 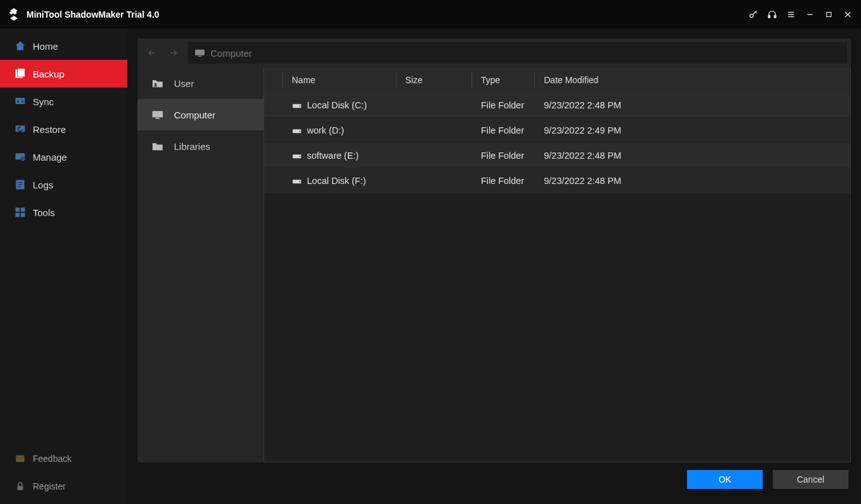 What do you see at coordinates (93, 14) in the screenshot?
I see `app-title: MiniTool ShadowMaker Trial 4.0` at bounding box center [93, 14].